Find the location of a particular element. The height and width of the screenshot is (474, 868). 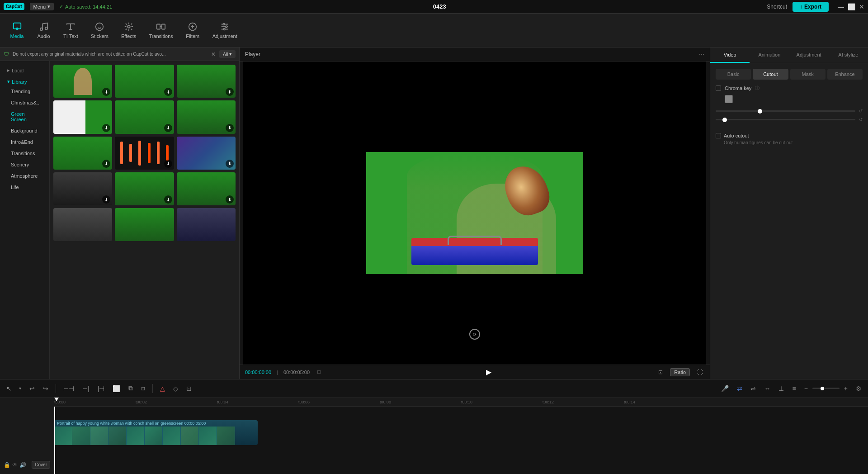

media-thumb-10: ⬇ is located at coordinates (83, 189).